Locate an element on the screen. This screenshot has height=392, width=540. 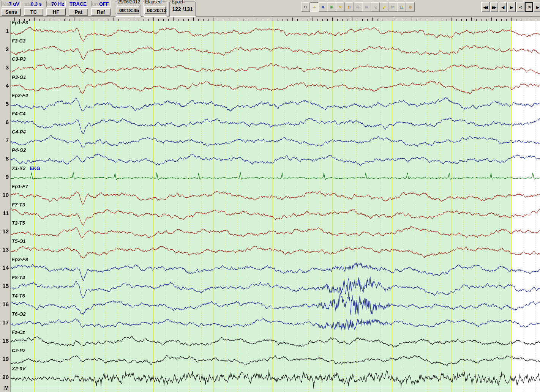
highlighter-button is located at coordinates (384, 7).